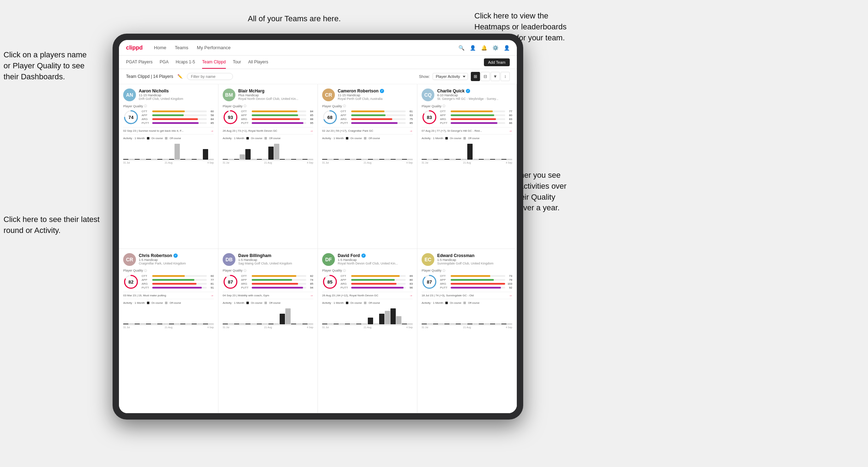 This screenshot has width=868, height=467. Describe the element at coordinates (495, 76) in the screenshot. I see `filter-button: ▼` at that location.